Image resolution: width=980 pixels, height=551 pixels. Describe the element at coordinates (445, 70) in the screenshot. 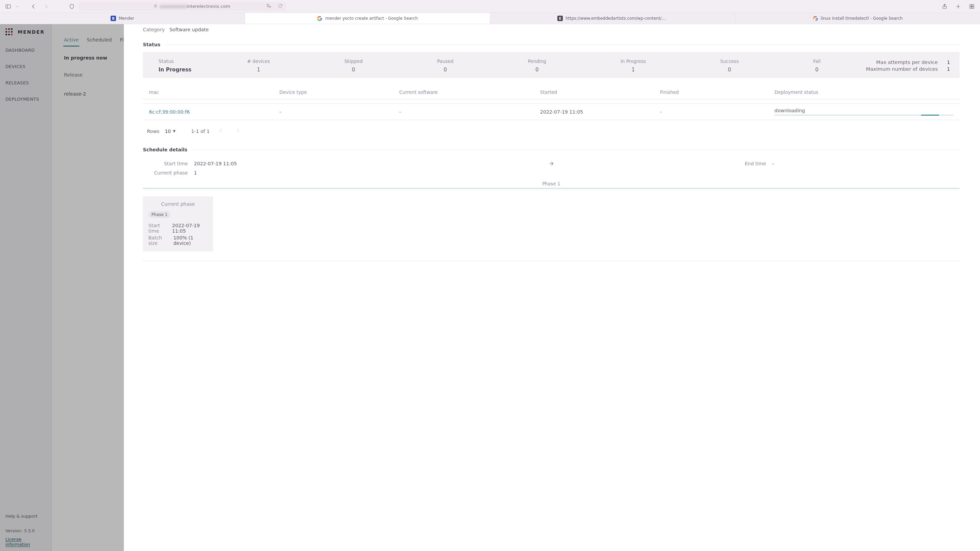

I see `val-paused: 0` at that location.